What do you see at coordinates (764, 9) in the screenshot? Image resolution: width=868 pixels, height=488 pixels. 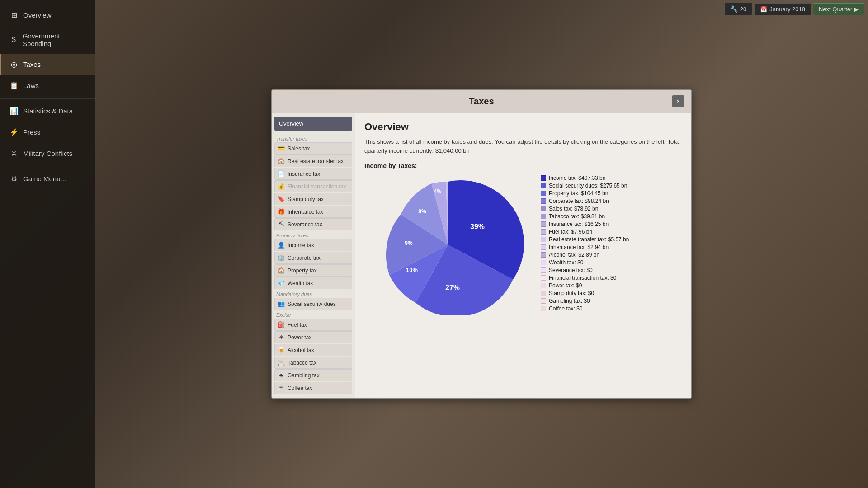 I see `calendar-icon: 📅` at bounding box center [764, 9].